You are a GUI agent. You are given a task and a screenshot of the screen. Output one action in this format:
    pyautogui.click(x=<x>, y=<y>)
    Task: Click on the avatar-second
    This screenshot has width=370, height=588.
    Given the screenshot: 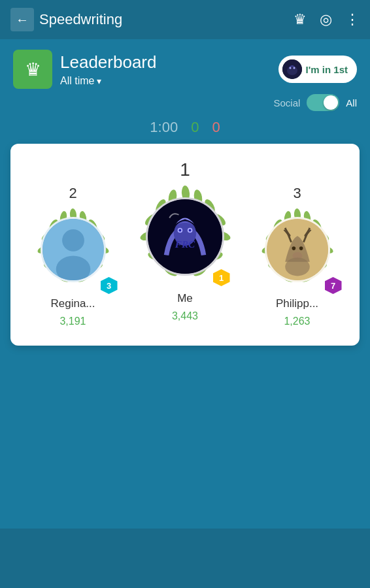 What is the action you would take?
    pyautogui.click(x=73, y=250)
    